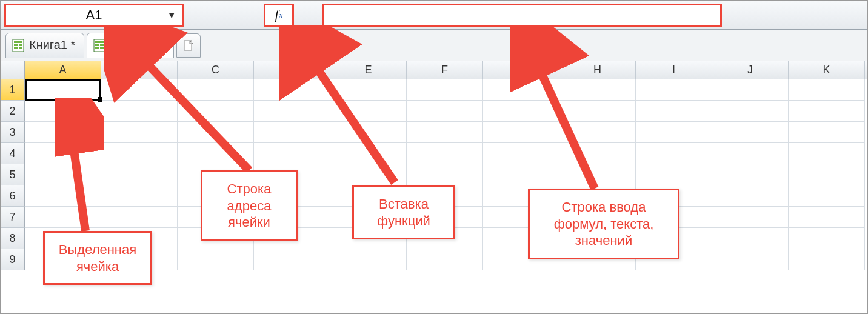 This screenshot has height=314, width=868. Describe the element at coordinates (445, 70) in the screenshot. I see `column-header-F: F` at that location.